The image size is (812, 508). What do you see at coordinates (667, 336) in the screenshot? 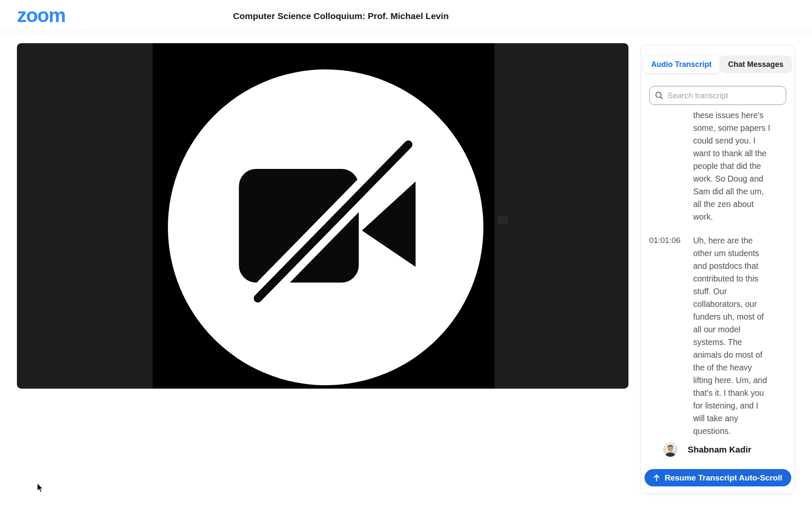
I see `transcript-timestamp: 01:01:06` at bounding box center [667, 336].